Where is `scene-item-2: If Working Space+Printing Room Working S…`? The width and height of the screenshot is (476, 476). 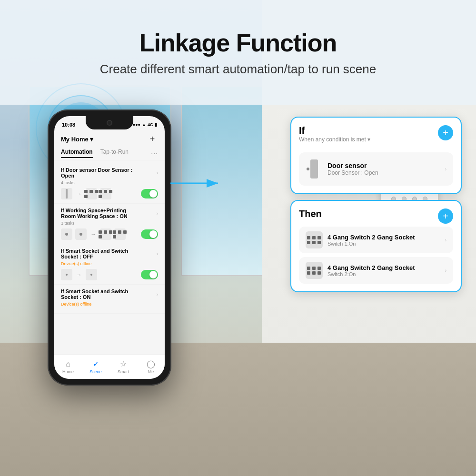 scene-item-2: If Working Space+Printing Room Working S… is located at coordinates (109, 224).